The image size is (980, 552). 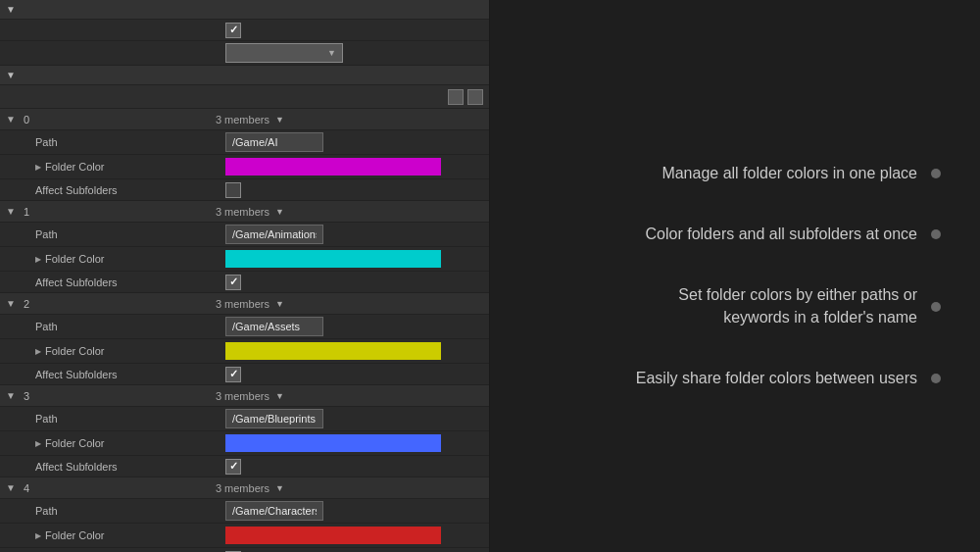 What do you see at coordinates (357, 419) in the screenshot?
I see `group-3-path-value` at bounding box center [357, 419].